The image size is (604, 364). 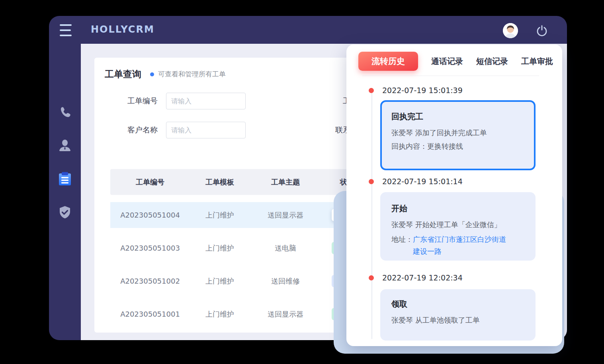 What do you see at coordinates (422, 278) in the screenshot?
I see `timeline-timestamp: 2022-07-19 12:02:34` at bounding box center [422, 278].